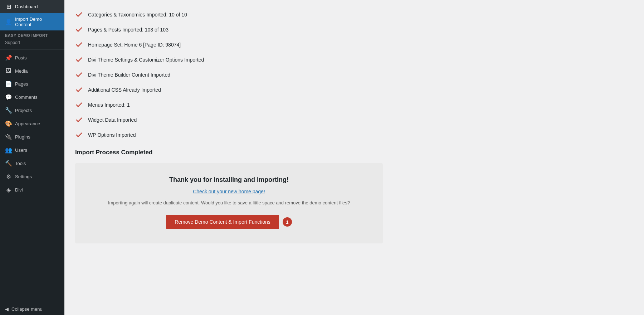 The image size is (644, 315). I want to click on sidebar-item-pages-label: Pages, so click(21, 84).